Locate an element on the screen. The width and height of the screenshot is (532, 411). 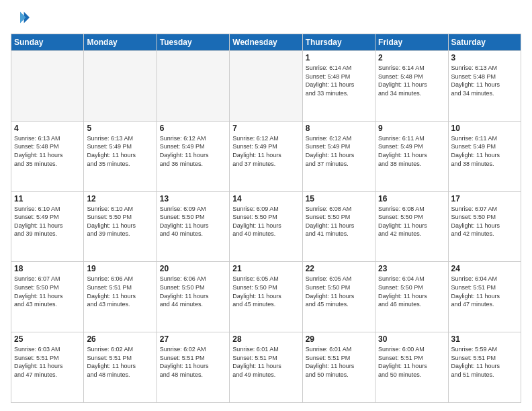
day-number: 16 is located at coordinates (411, 199).